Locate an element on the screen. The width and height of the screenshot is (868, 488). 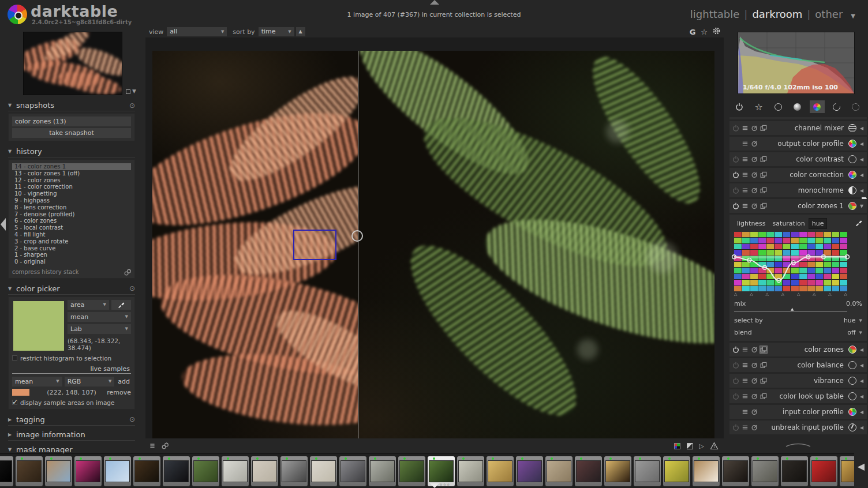
history-item: 3 - crop and rotate is located at coordinates (72, 242).